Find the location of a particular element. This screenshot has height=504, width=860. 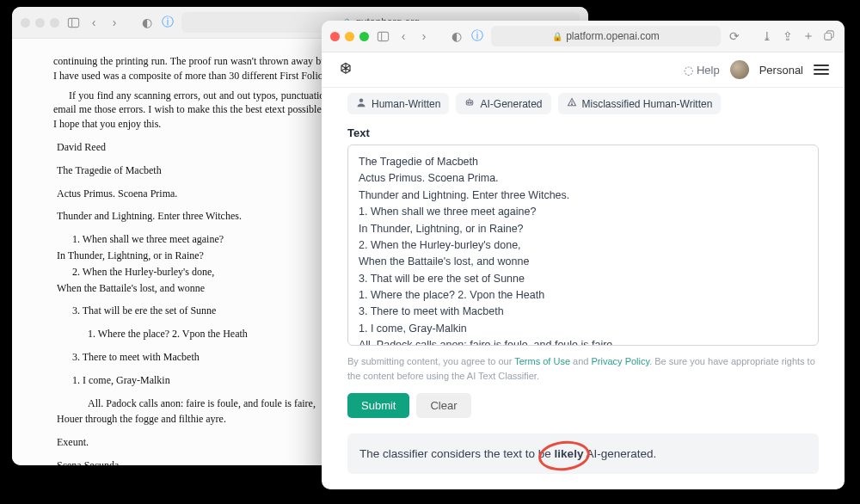

disclaimer-text: By submitting content, you agree to our … is located at coordinates (583, 368).